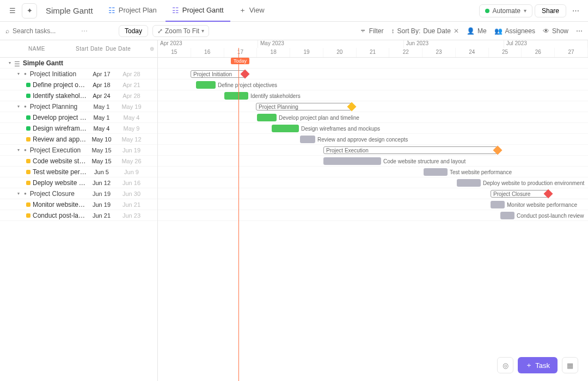  I want to click on task-row: Code website structure and layoutMay 15M…, so click(78, 161).